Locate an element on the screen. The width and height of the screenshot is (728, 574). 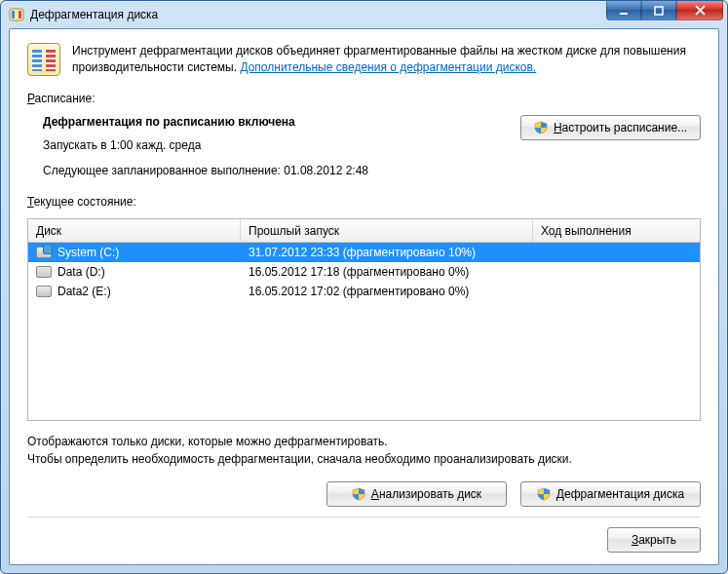
schedule-row: Дефрагментация по расписанию включена За… is located at coordinates (364, 152).